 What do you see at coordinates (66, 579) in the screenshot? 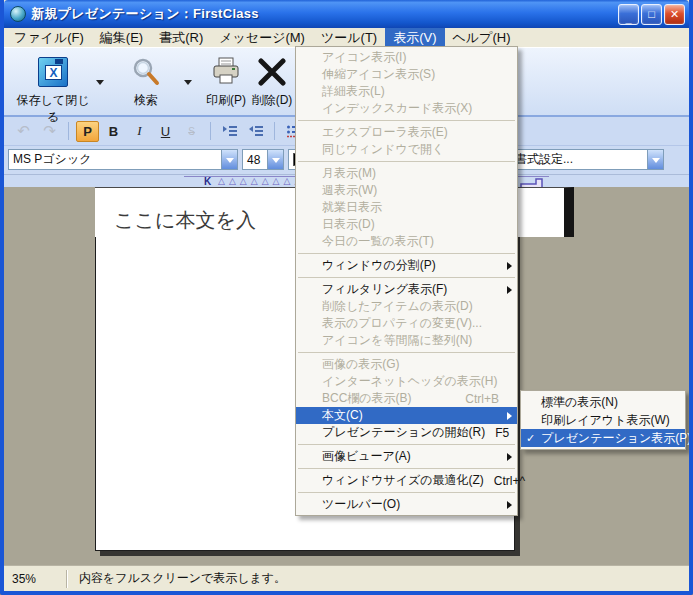
I see `status-divider` at bounding box center [66, 579].